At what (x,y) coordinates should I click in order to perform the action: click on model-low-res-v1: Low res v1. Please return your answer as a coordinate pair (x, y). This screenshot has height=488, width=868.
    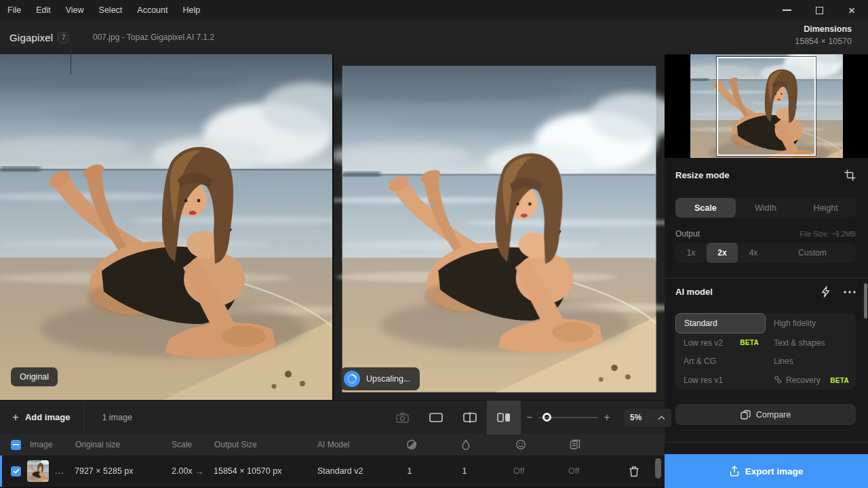
    Looking at the image, I should click on (720, 380).